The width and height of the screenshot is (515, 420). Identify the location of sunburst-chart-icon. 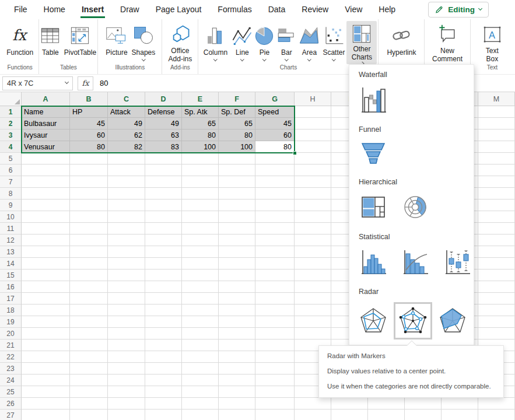
(415, 207).